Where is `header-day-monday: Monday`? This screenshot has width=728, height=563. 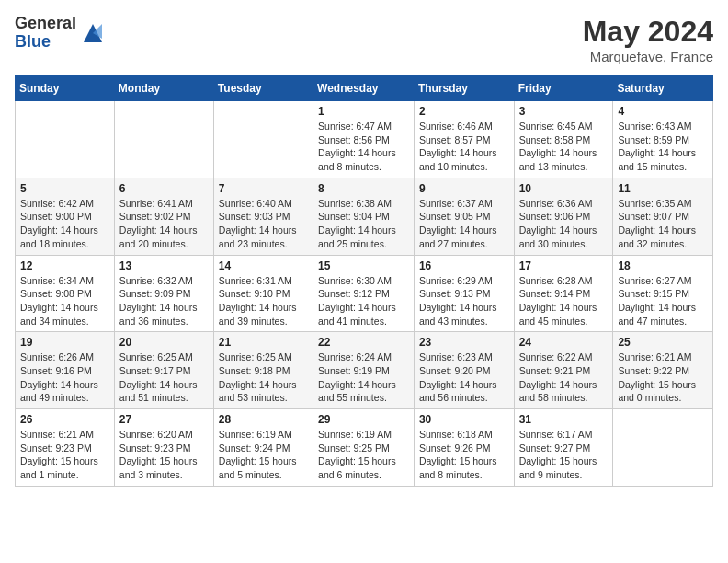
header-day-monday: Monday is located at coordinates (164, 88).